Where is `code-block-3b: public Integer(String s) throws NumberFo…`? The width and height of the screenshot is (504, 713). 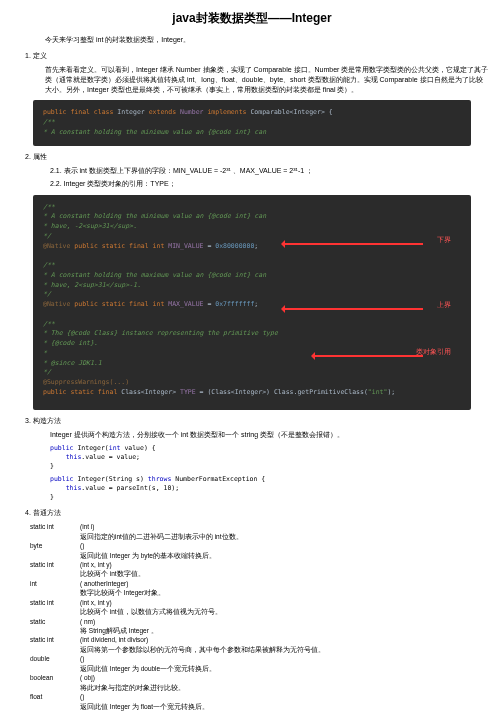 code-block-3b: public Integer(String s) throws NumberFo… is located at coordinates (252, 488).